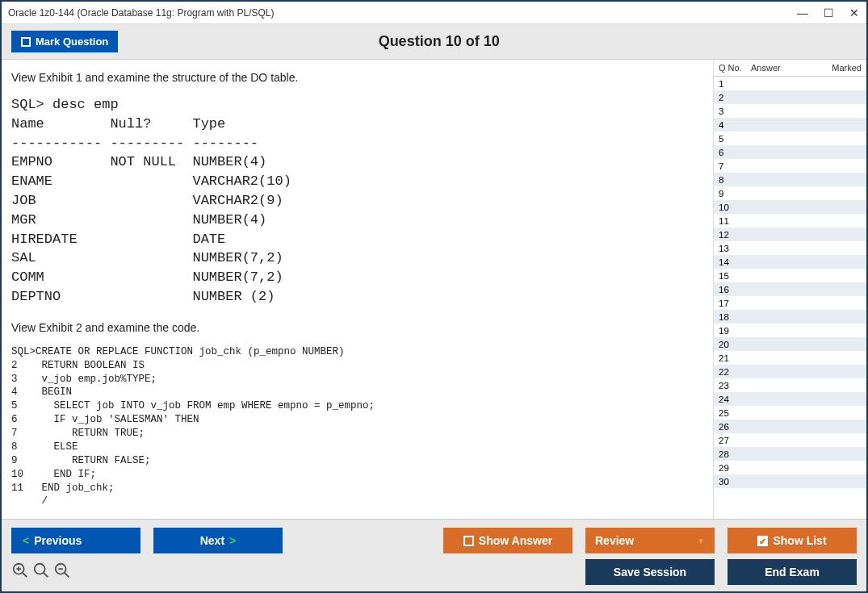 The height and width of the screenshot is (593, 868). What do you see at coordinates (434, 541) in the screenshot?
I see `footer-row-1: < Previous Next > Show Answer Review ▼ ✔…` at bounding box center [434, 541].